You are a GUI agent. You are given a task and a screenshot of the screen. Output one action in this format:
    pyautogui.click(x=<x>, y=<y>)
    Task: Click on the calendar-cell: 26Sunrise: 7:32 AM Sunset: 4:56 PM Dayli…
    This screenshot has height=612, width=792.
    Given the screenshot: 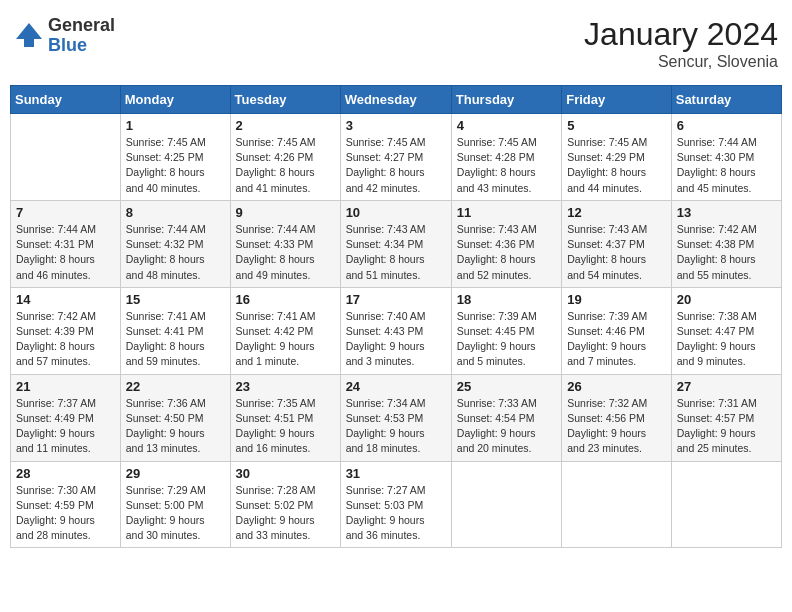 What is the action you would take?
    pyautogui.click(x=617, y=418)
    